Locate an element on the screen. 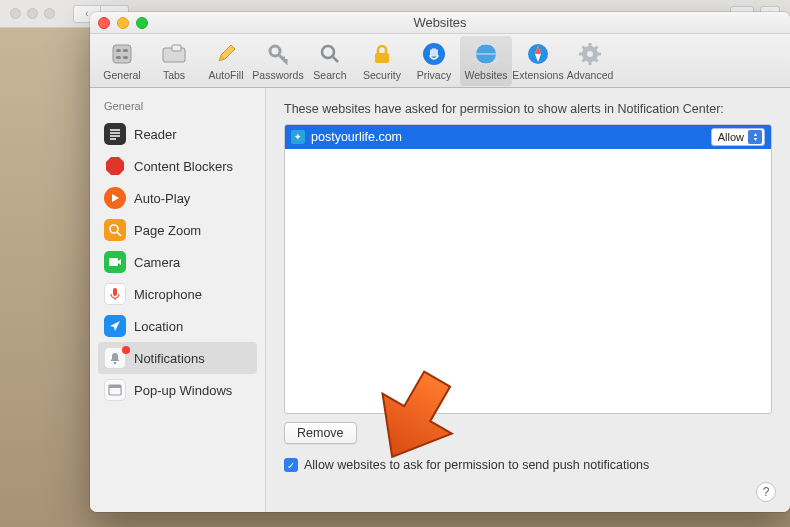 This screenshot has height=527, width=790. toolbar-extensions: Extensions is located at coordinates (538, 61).